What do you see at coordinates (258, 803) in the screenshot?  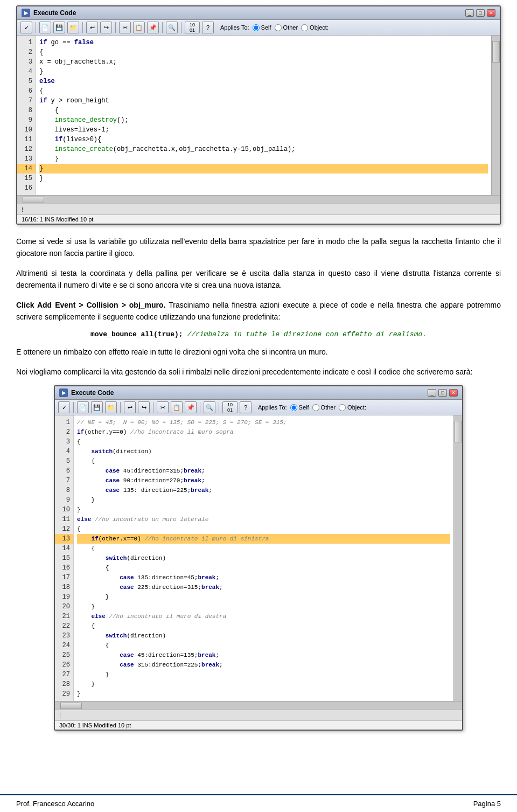 I see `page-footer: Prof. Francesco Accarino Pagina 5` at bounding box center [258, 803].